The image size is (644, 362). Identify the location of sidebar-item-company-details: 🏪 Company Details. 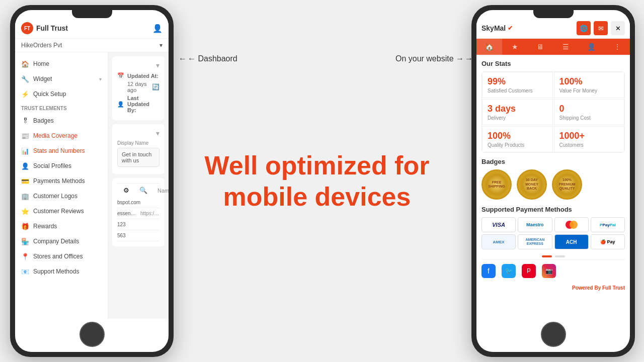
(61, 241).